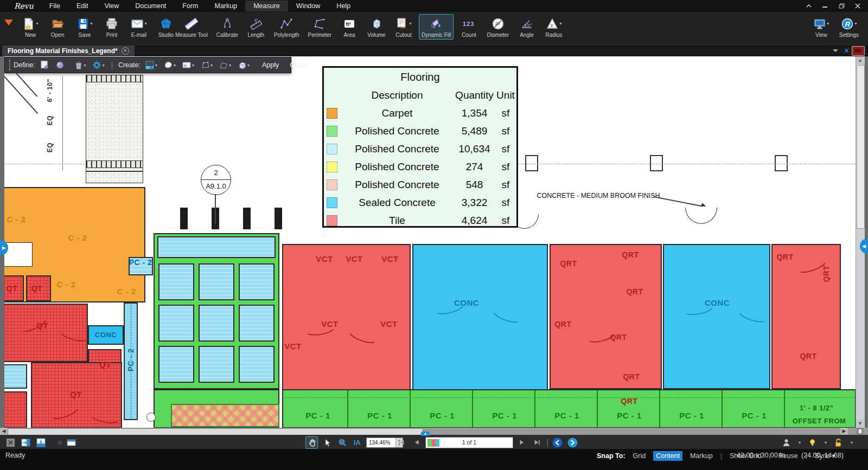 Image resolution: width=868 pixels, height=470 pixels. What do you see at coordinates (800, 442) in the screenshot?
I see `profile-dropdown-icon: ▾` at bounding box center [800, 442].